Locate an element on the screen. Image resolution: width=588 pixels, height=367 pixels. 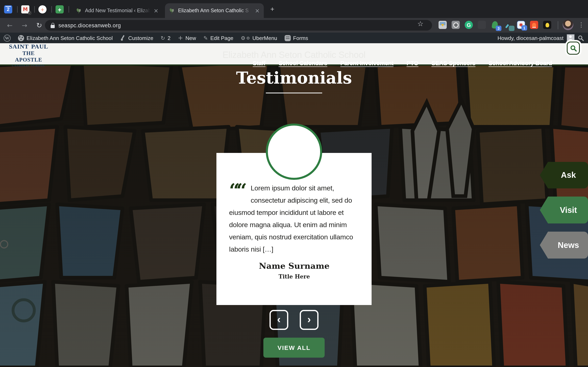
admin-site-name: Elizabeth Ann Seton Catholic School is located at coordinates (65, 38).